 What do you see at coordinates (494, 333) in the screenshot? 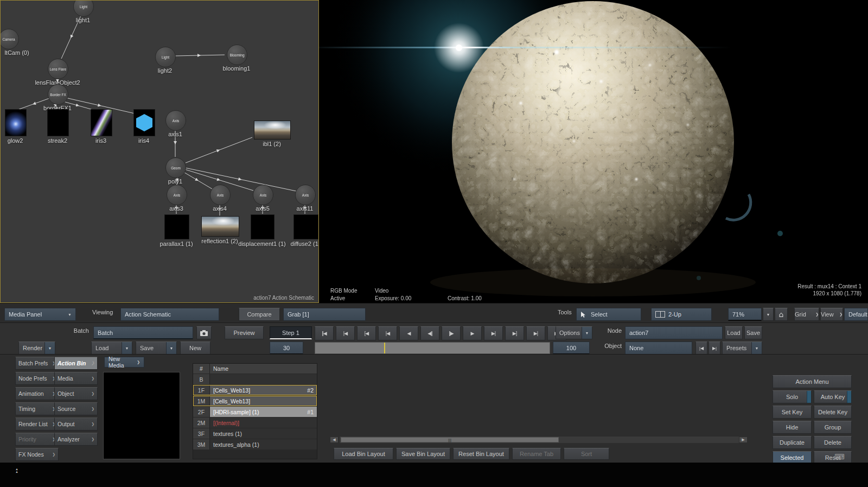
I see `transport-button-8: ▶|` at bounding box center [494, 333].